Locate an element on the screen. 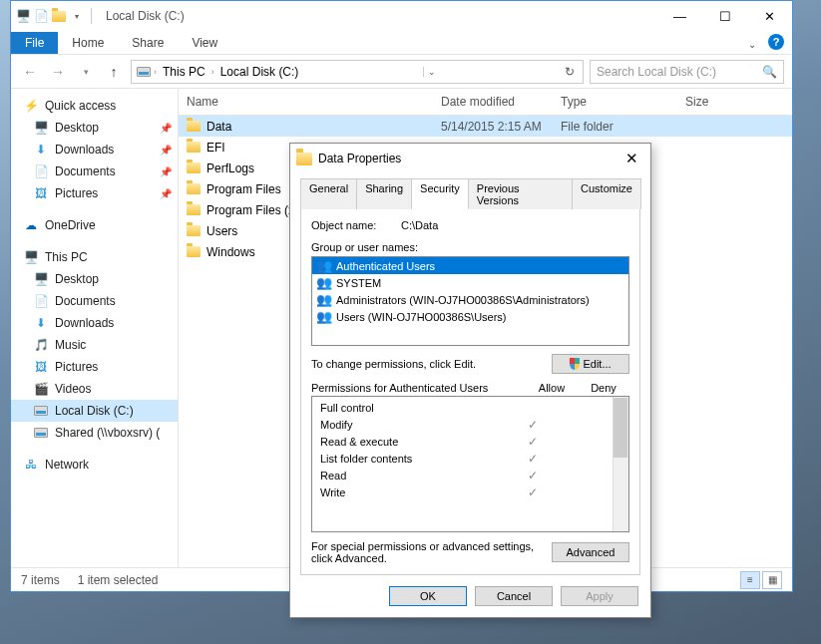 The width and height of the screenshot is (821, 644). nav-pc-music: 🎵Music is located at coordinates (94, 345).